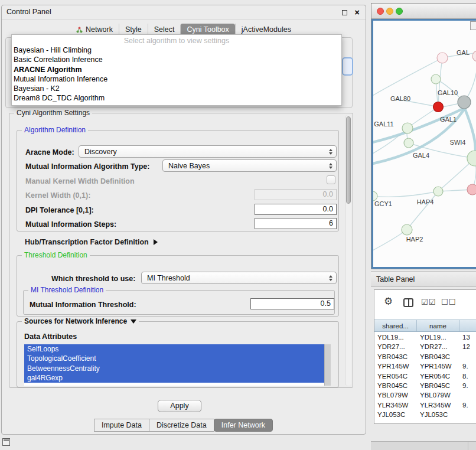 The width and height of the screenshot is (476, 450). Describe the element at coordinates (470, 132) in the screenshot. I see `network-edge` at that location.